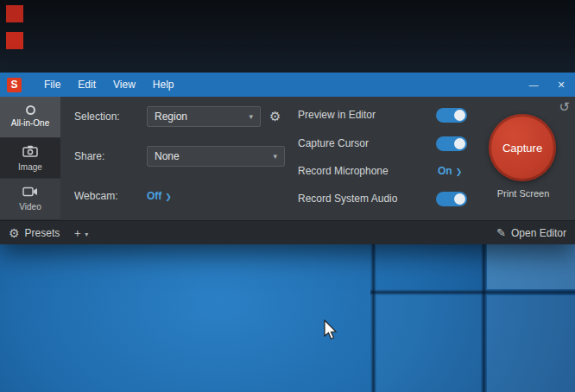 The width and height of the screenshot is (575, 392). What do you see at coordinates (522, 148) in the screenshot?
I see `capture-button: Capture` at bounding box center [522, 148].